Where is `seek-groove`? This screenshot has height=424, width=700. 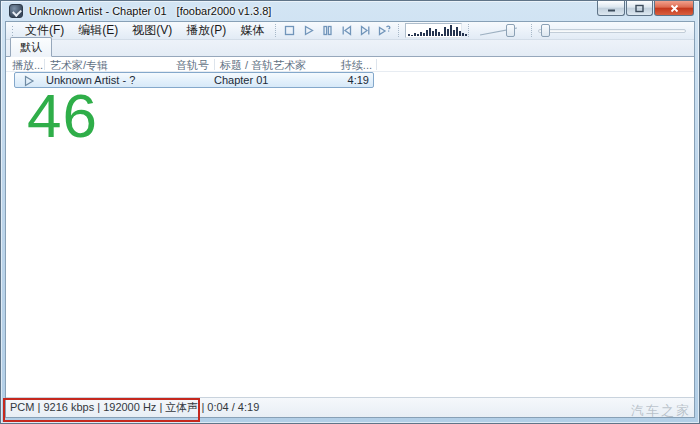 seek-groove is located at coordinates (612, 31).